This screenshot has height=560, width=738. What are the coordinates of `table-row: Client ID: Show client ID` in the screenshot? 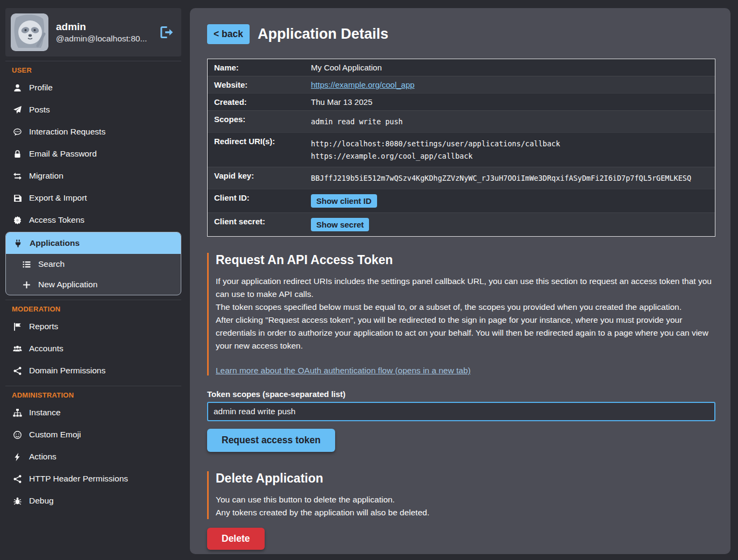 It's located at (462, 201).